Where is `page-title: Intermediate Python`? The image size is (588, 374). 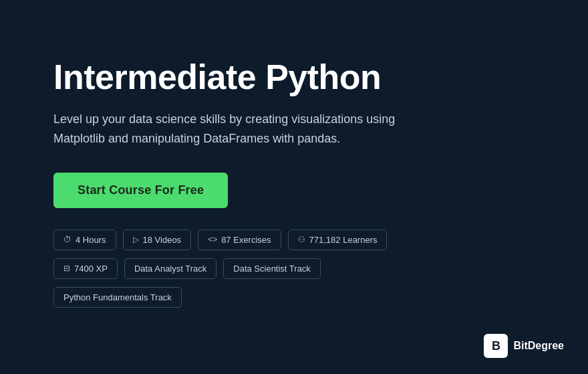
page-title: Intermediate Python is located at coordinates (227, 78).